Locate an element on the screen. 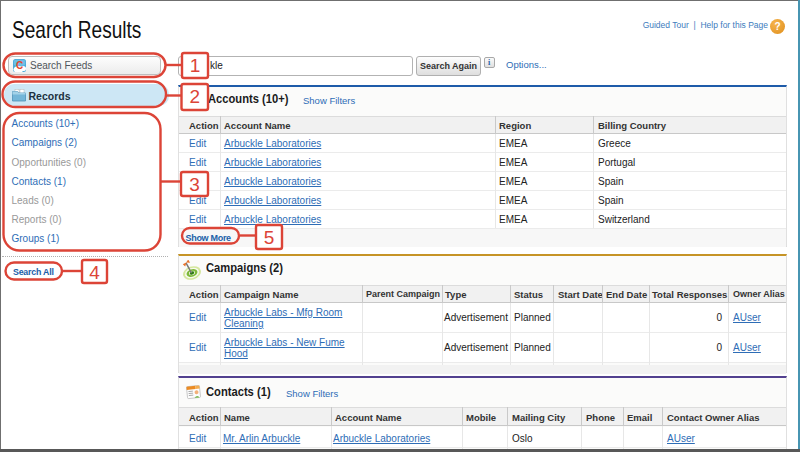  svg-text: 3 is located at coordinates (194, 184).